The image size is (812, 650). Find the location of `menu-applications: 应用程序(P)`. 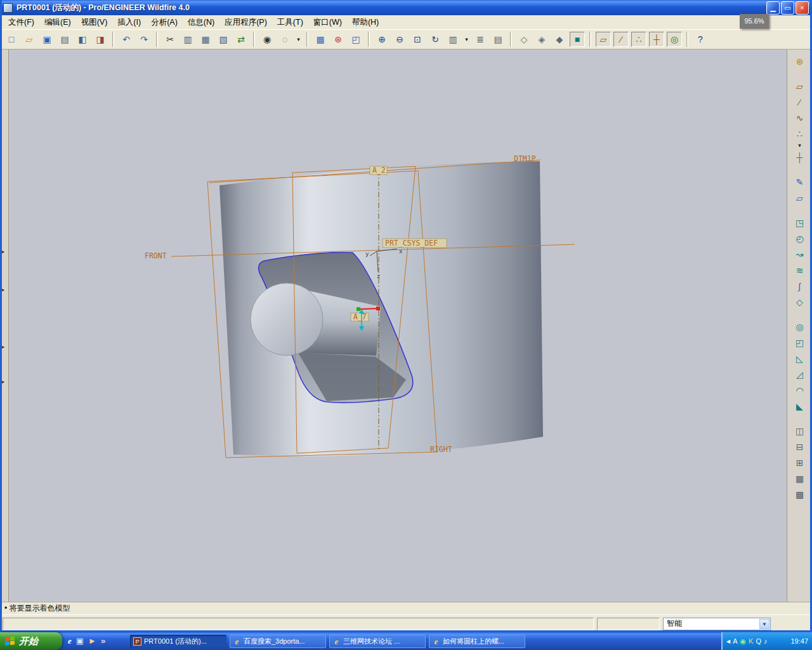

menu-applications: 应用程序(P) is located at coordinates (246, 23).